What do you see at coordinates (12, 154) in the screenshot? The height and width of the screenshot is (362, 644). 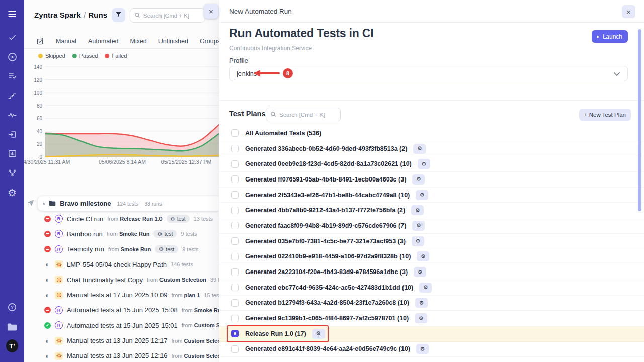 I see `reports-icon` at bounding box center [12, 154].